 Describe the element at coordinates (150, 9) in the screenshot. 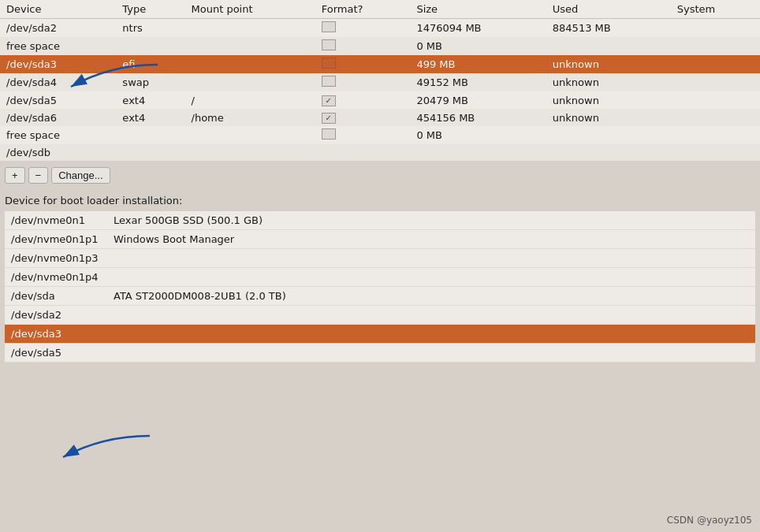

I see `col-type: Type` at that location.